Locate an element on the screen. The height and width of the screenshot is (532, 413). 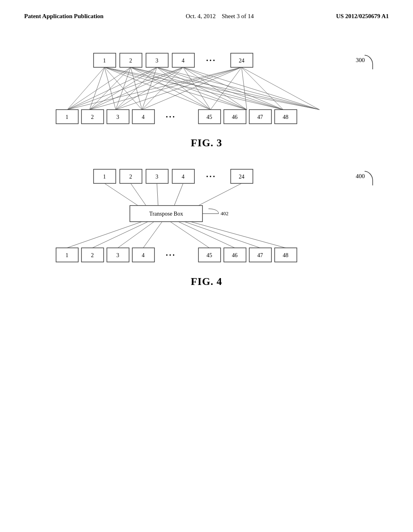
fig3-label: FIG. 3 is located at coordinates (206, 143).